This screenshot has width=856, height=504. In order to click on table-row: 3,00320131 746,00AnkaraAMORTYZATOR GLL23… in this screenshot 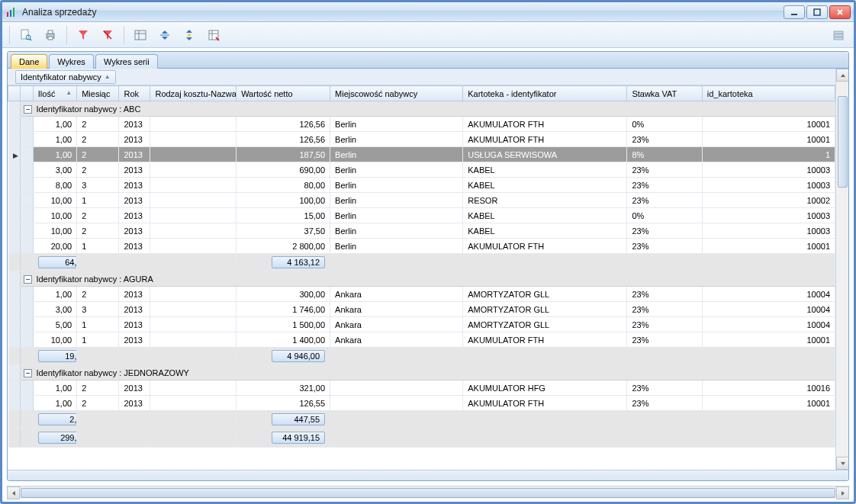, I will do `click(422, 310)`.